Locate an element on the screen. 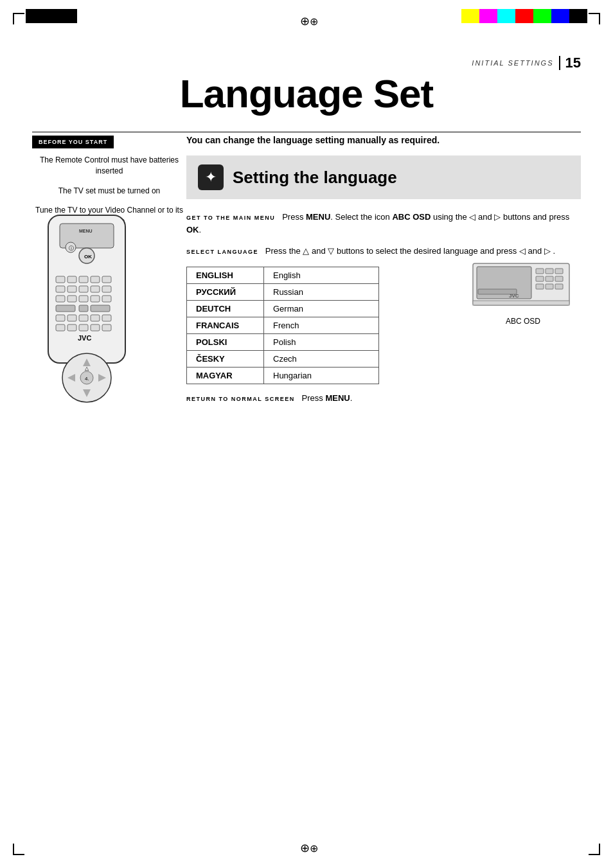 The width and height of the screenshot is (613, 868). svg-text: 4. is located at coordinates (87, 379).